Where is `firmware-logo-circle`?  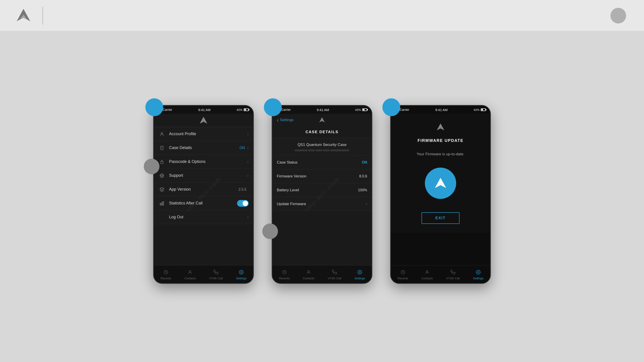 firmware-logo-circle is located at coordinates (440, 183).